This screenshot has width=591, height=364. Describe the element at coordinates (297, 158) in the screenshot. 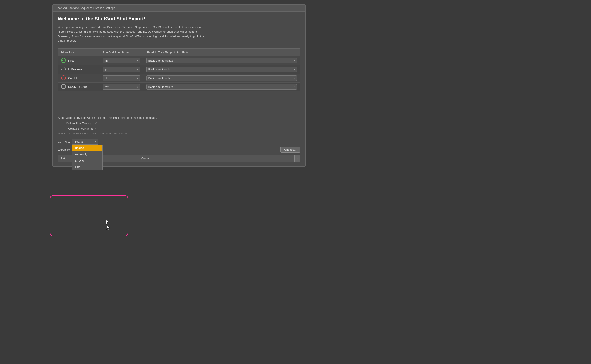

I see `up-arrow-button: ▲` at that location.